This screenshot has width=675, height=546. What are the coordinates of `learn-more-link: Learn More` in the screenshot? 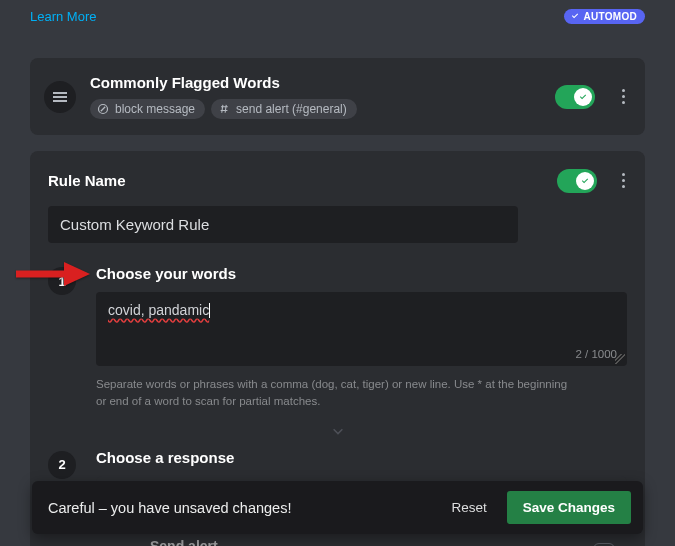 It's located at (63, 16).